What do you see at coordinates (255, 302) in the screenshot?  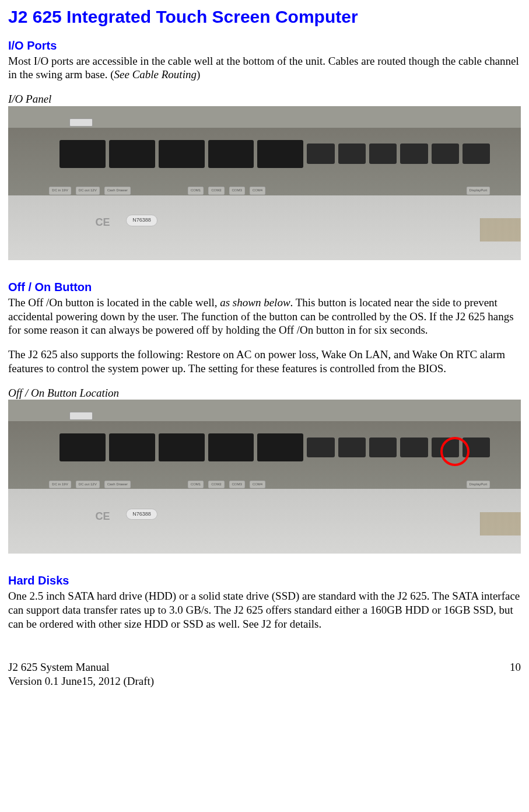 I see `off-on-italic: as shown below` at bounding box center [255, 302].